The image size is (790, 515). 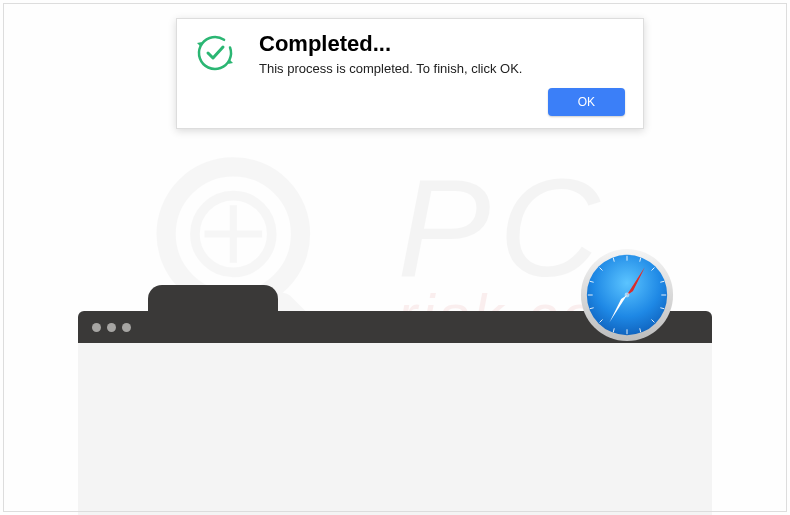 I want to click on dialog-message: This process is completed. To finish, cl…, so click(x=390, y=68).